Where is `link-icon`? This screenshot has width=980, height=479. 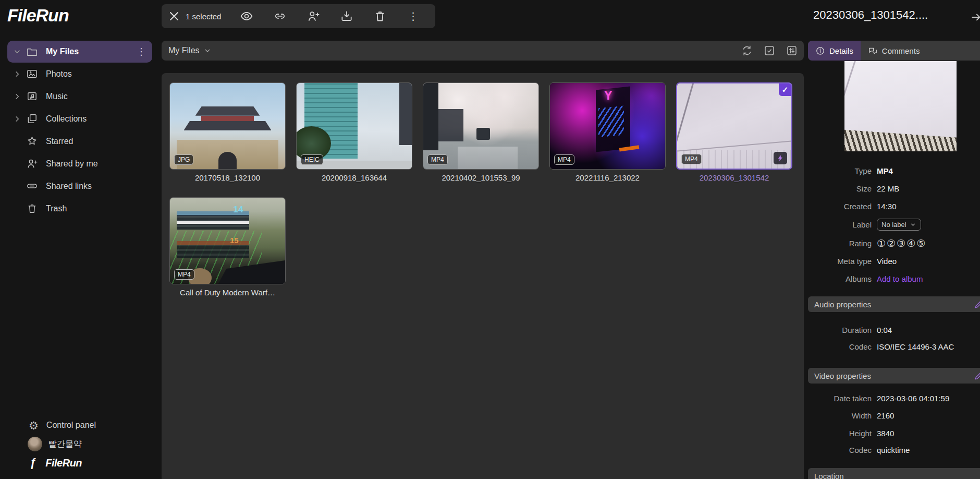
link-icon is located at coordinates (32, 186).